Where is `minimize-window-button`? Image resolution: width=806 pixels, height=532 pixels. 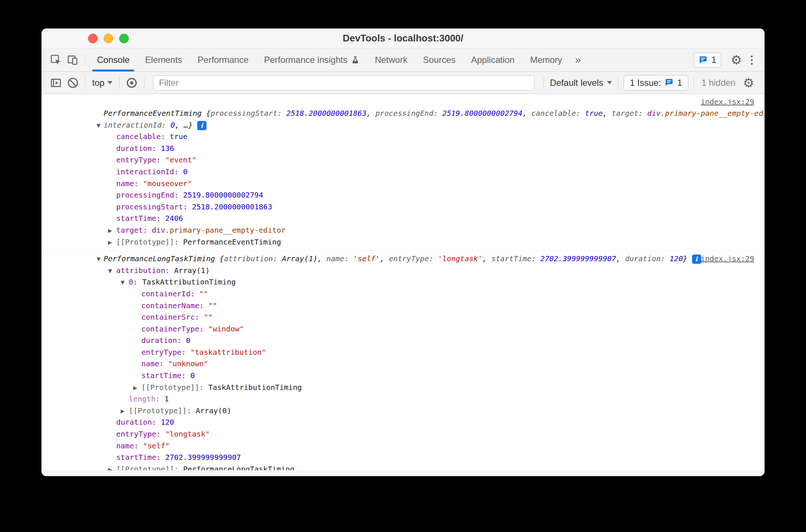 minimize-window-button is located at coordinates (108, 38).